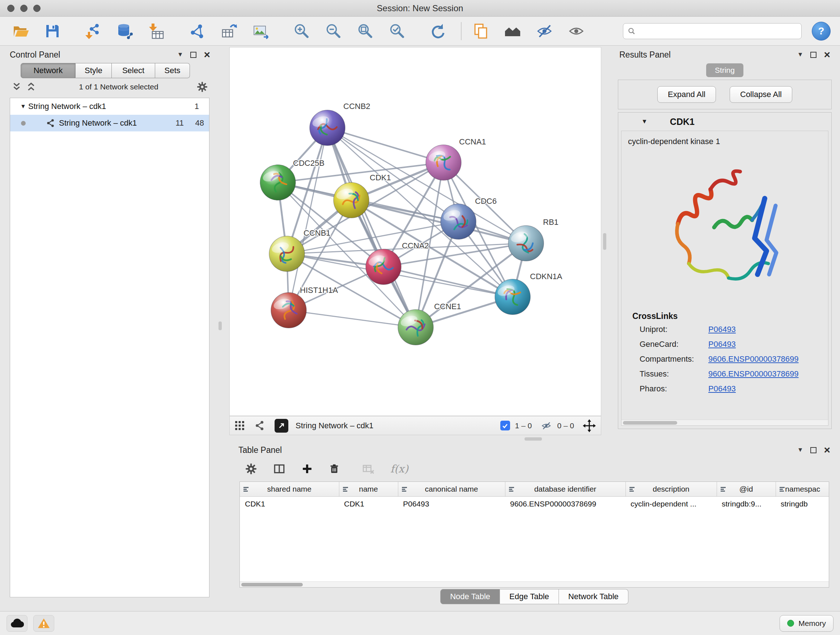 This screenshot has width=840, height=635. What do you see at coordinates (802, 489) in the screenshot?
I see `column-header-namespace: namespac` at bounding box center [802, 489].